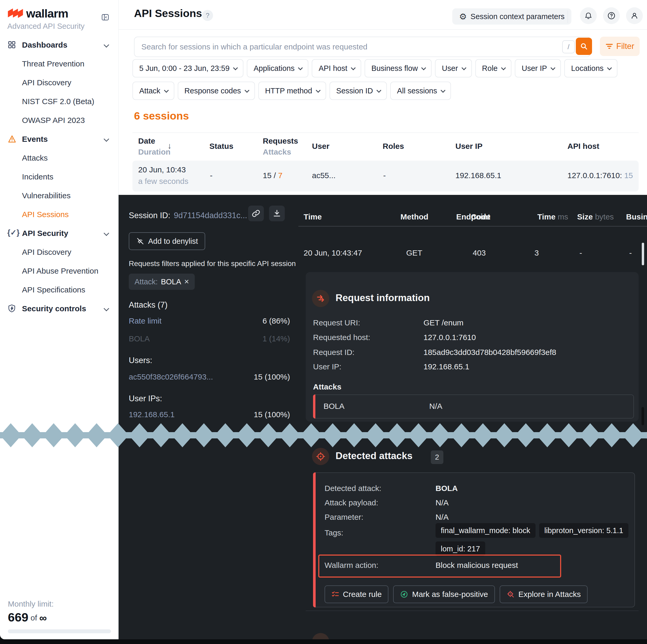 This screenshot has height=644, width=647. What do you see at coordinates (59, 196) in the screenshot?
I see `sidebar-item-vulnerabilities: Vulnerabilities` at bounding box center [59, 196].